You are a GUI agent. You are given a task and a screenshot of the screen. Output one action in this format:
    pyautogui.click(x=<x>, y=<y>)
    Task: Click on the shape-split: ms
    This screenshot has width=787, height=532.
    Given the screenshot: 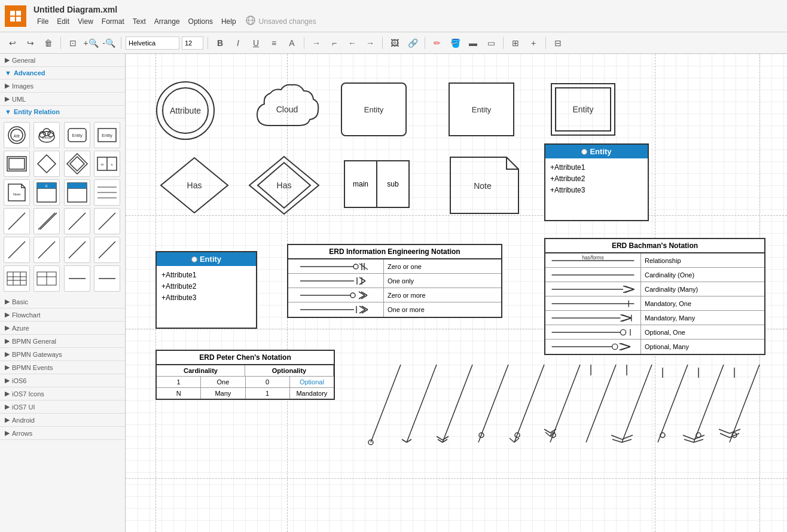 What is the action you would take?
    pyautogui.click(x=107, y=164)
    